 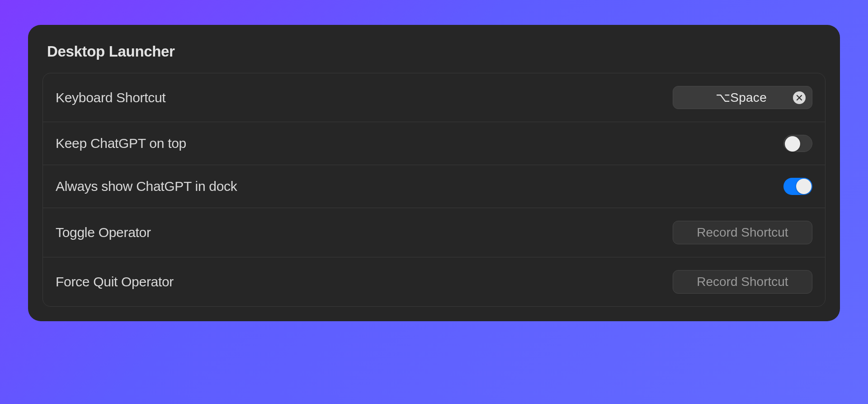 I want to click on toggle-show-in-dock, so click(x=798, y=186).